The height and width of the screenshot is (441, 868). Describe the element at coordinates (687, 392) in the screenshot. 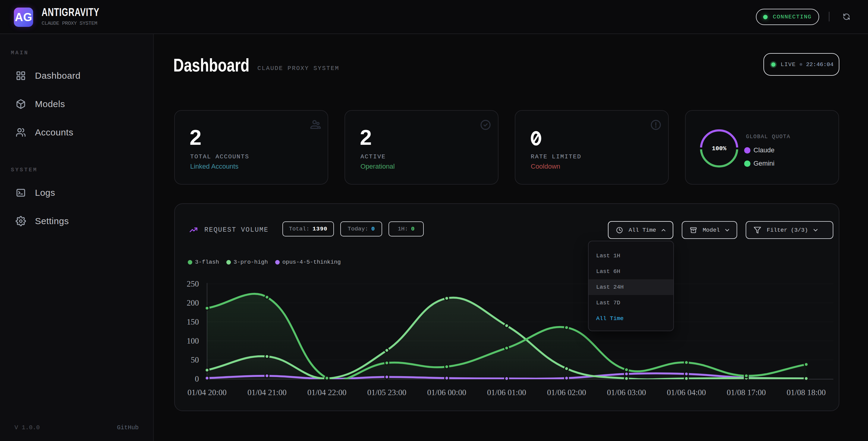

I see `svg-text: 01/06 04:00` at that location.